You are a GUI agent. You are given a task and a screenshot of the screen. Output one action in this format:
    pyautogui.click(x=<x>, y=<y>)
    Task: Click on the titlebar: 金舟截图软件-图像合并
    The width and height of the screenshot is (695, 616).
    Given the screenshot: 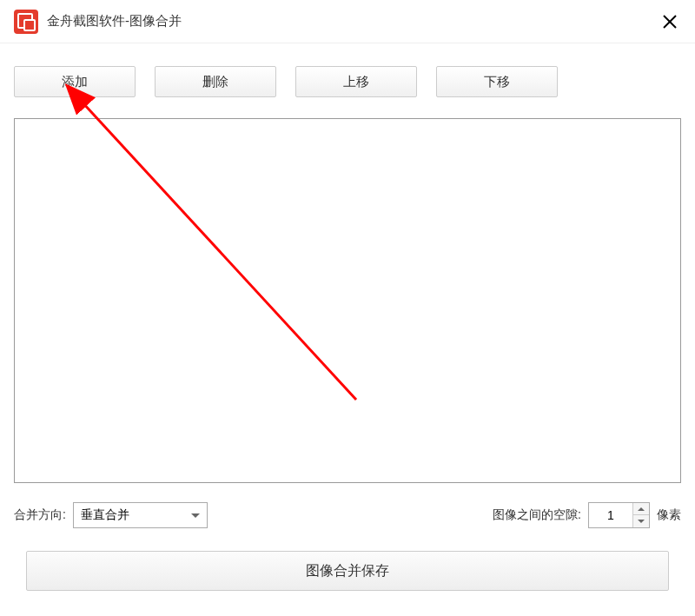 What is the action you would take?
    pyautogui.click(x=348, y=22)
    